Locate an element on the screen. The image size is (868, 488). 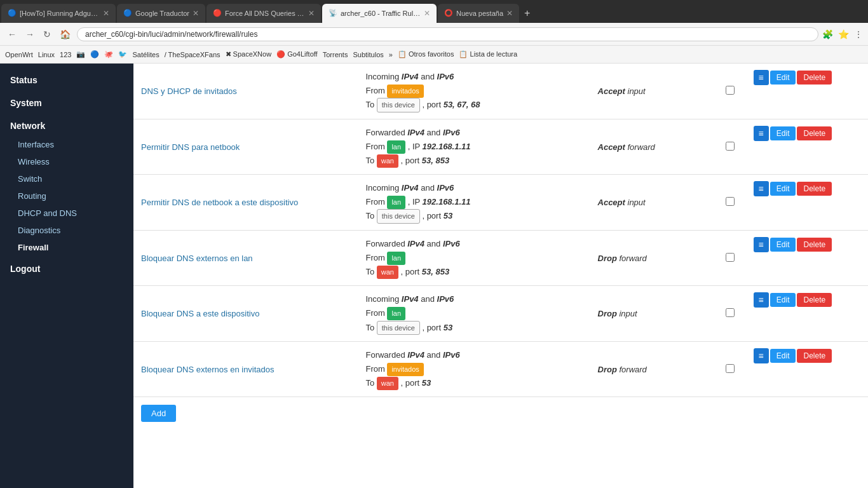
rule-action-3: Accept input is located at coordinates (653, 203).